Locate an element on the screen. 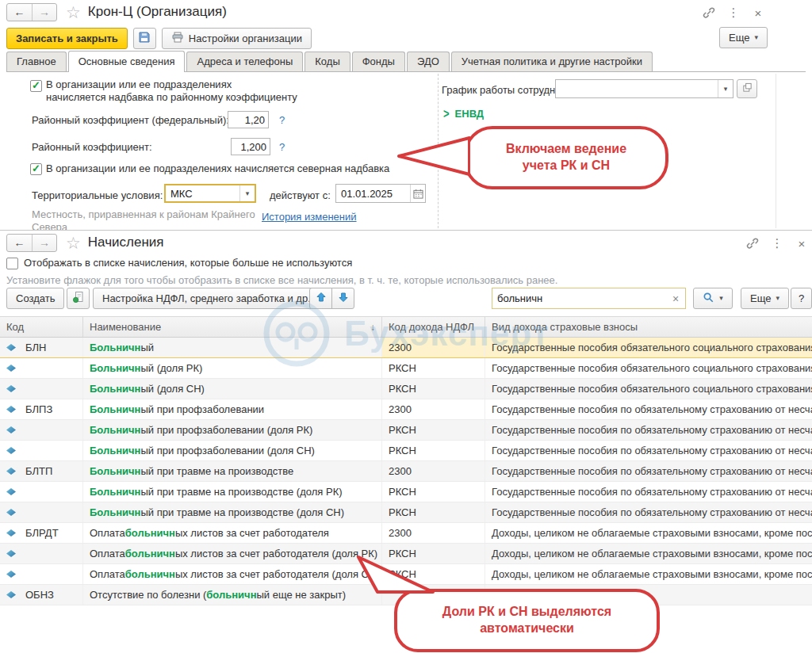 The height and width of the screenshot is (653, 812). search-button: ▾ is located at coordinates (713, 298).